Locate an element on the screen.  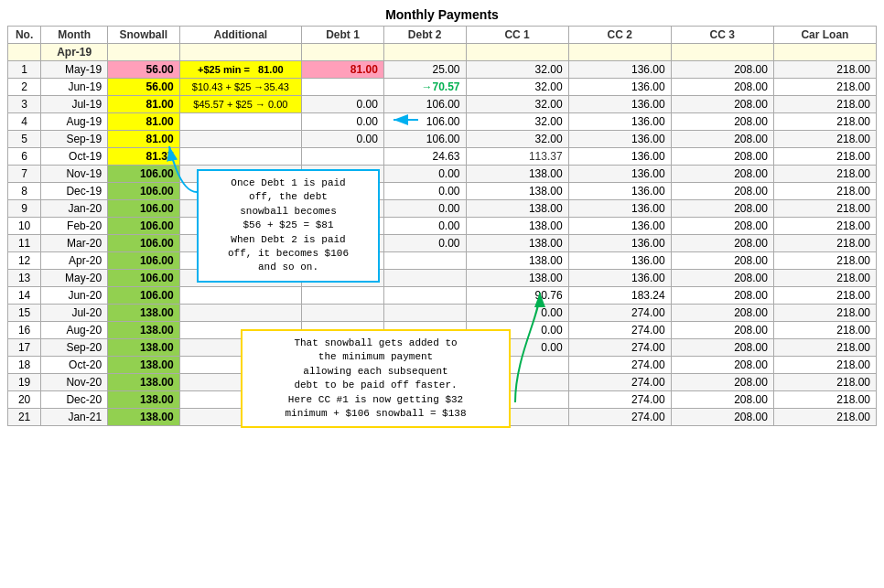
table-row: 4 Aug-19 81.00 0.00 106.00 32.00 136.00 … is located at coordinates (443, 123).